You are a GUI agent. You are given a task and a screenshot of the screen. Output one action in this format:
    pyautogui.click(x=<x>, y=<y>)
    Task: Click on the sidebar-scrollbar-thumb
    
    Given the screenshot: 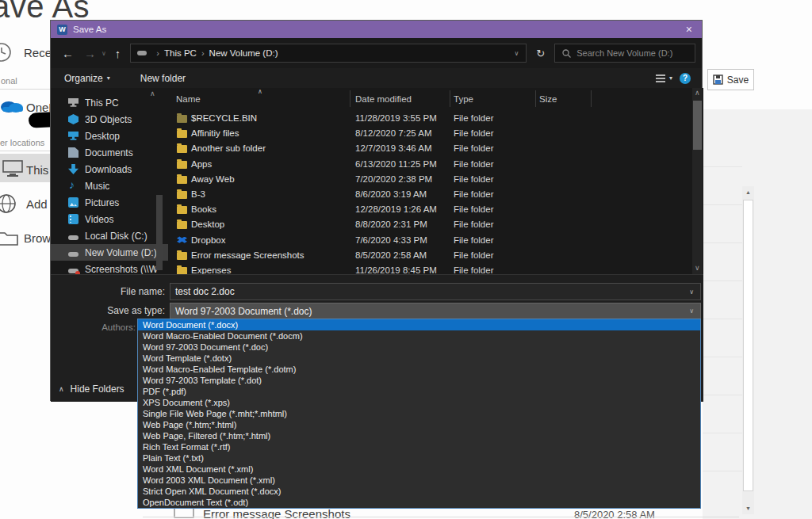 What is the action you would take?
    pyautogui.click(x=159, y=233)
    